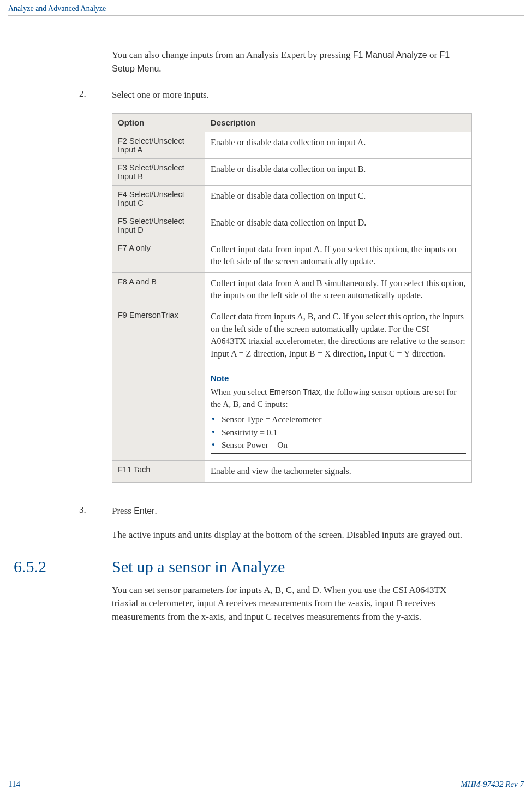 The image size is (532, 801). Describe the element at coordinates (134, 511) in the screenshot. I see `step-3-text: Press Enter.` at that location.